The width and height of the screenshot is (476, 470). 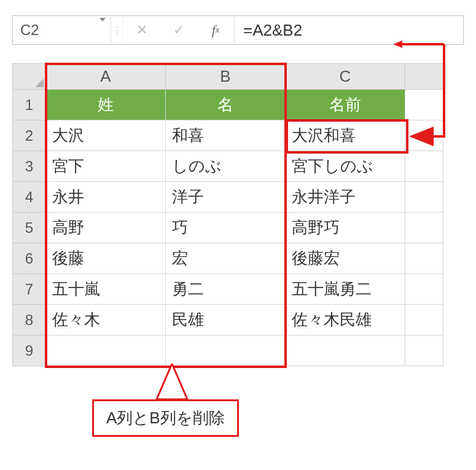 I want to click on column-header-c: C, so click(x=345, y=77).